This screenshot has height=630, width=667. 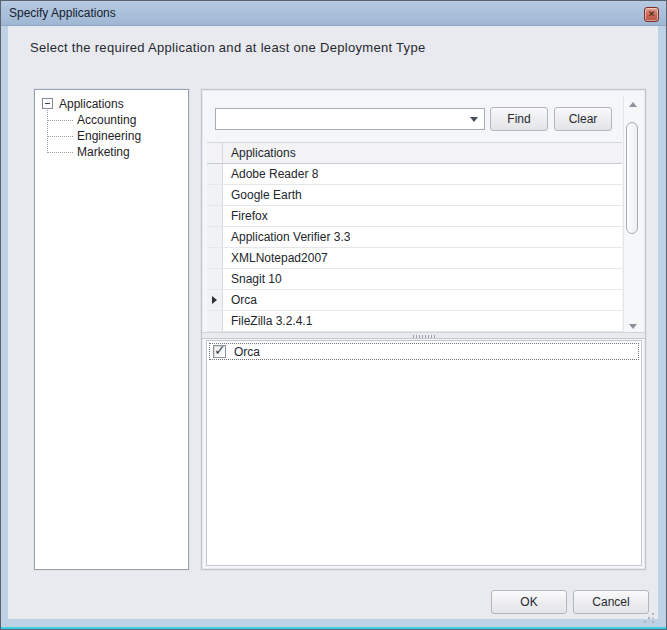 What do you see at coordinates (632, 104) in the screenshot?
I see `scroll-up-button` at bounding box center [632, 104].